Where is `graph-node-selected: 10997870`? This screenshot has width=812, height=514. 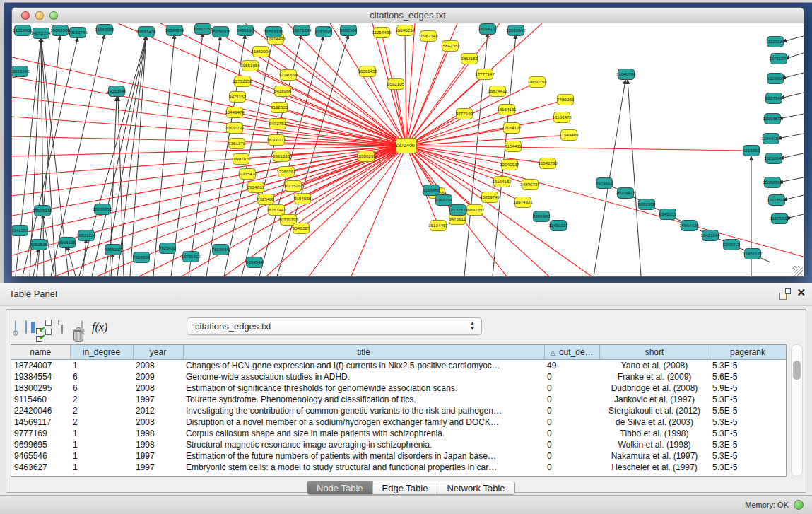
graph-node-selected: 10997870 is located at coordinates (241, 160).